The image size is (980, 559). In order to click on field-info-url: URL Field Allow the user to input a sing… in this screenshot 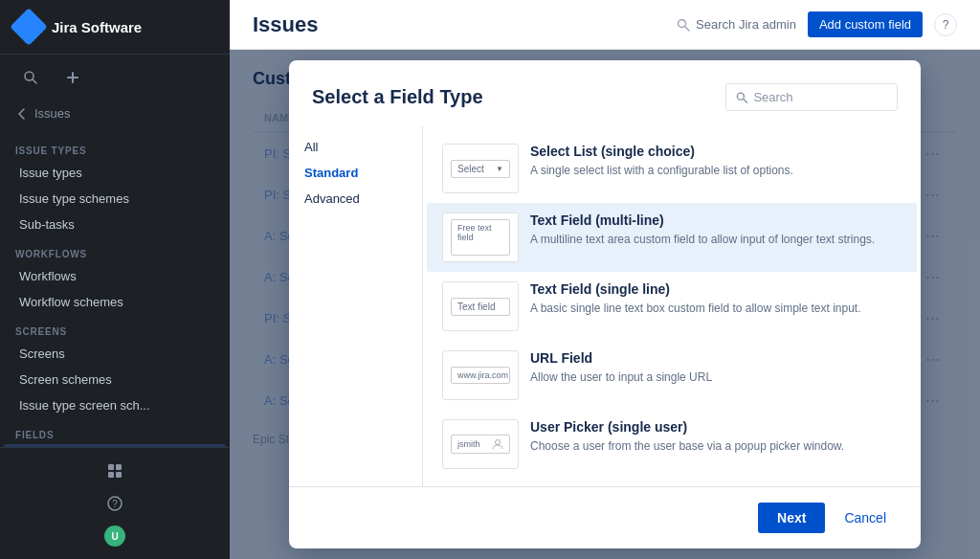, I will do `click(716, 368)`.